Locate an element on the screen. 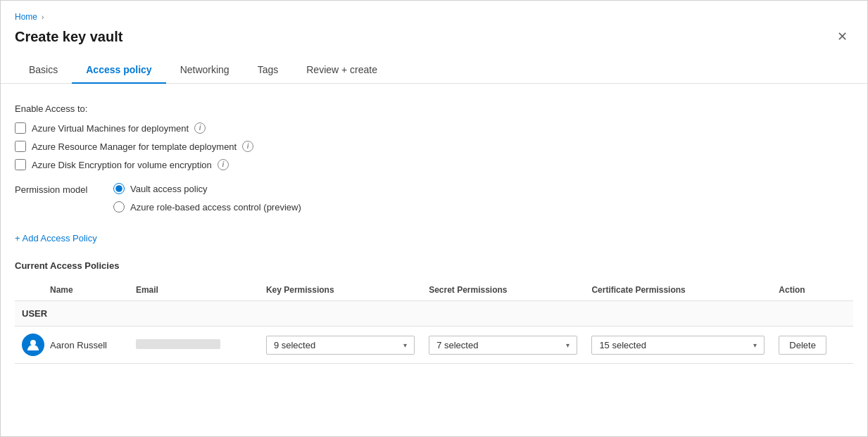 The width and height of the screenshot is (868, 437). radio-group: Vault access policy Azure role-based acc… is located at coordinates (207, 198).